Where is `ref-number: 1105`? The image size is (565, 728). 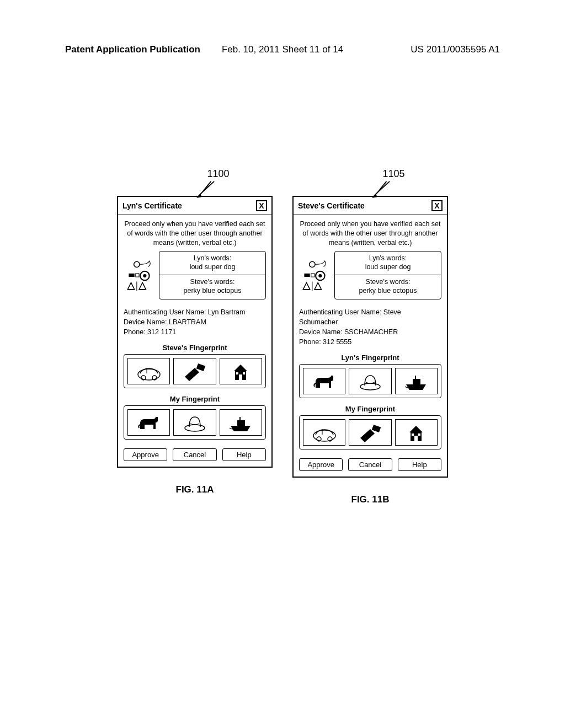
ref-number: 1105 is located at coordinates (393, 174).